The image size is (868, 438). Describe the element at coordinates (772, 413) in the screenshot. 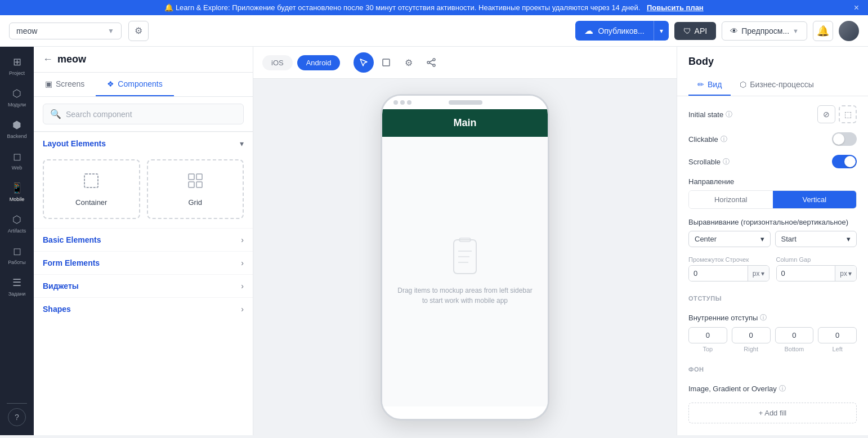

I see `add-fill-button: + Add fill` at that location.